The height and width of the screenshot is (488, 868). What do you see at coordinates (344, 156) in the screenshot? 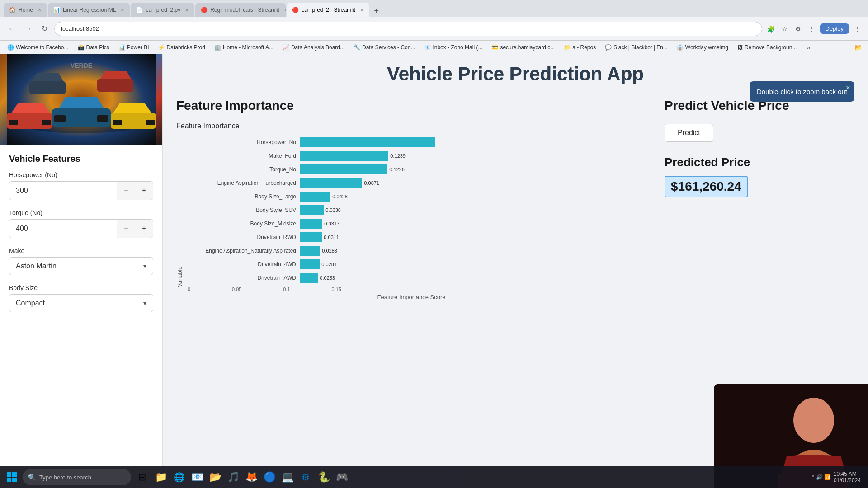
I see `bar-fill-1: 0.1239` at bounding box center [344, 156].